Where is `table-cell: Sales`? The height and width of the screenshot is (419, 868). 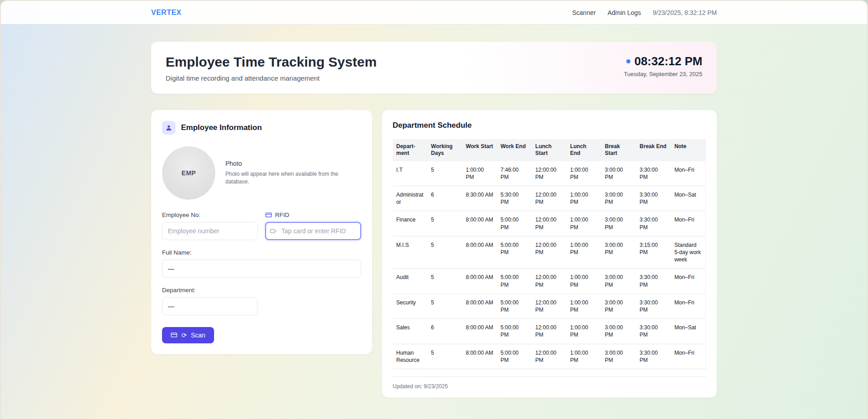 table-cell: Sales is located at coordinates (410, 332).